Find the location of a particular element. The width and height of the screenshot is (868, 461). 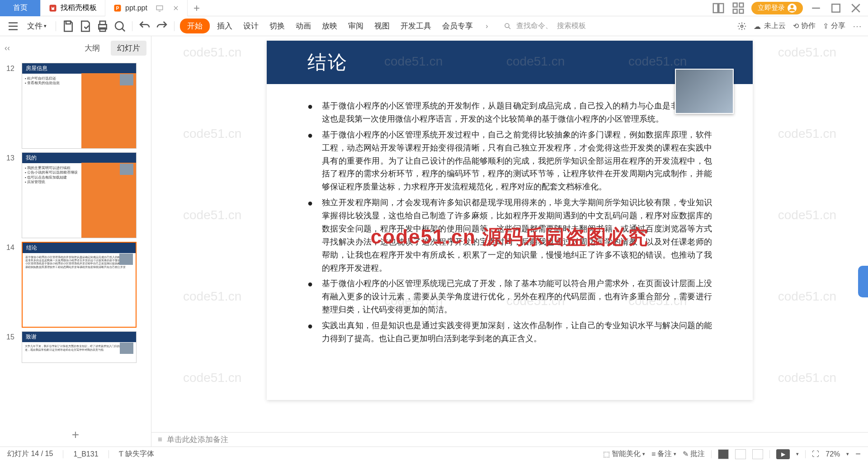

close-button is located at coordinates (856, 8).